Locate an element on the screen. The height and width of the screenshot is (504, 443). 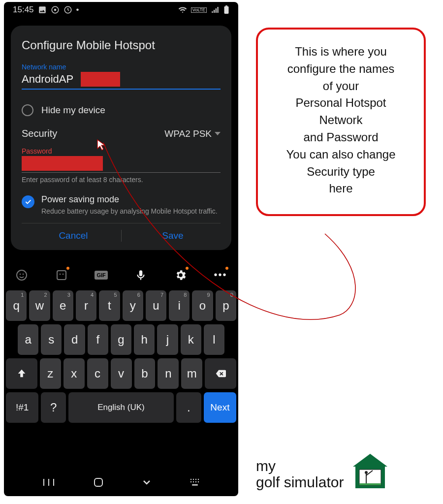
annotation-callout: This is where you configure the names of… is located at coordinates (341, 122).